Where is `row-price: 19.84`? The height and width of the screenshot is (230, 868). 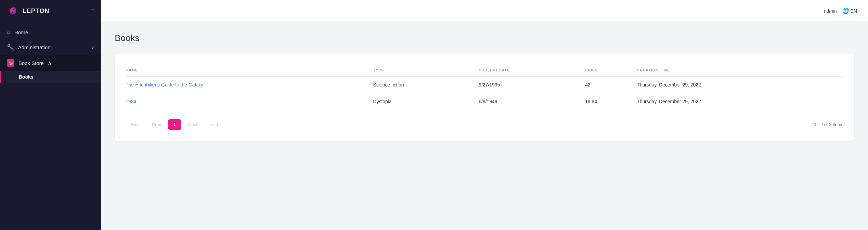 row-price: 19.84 is located at coordinates (611, 102).